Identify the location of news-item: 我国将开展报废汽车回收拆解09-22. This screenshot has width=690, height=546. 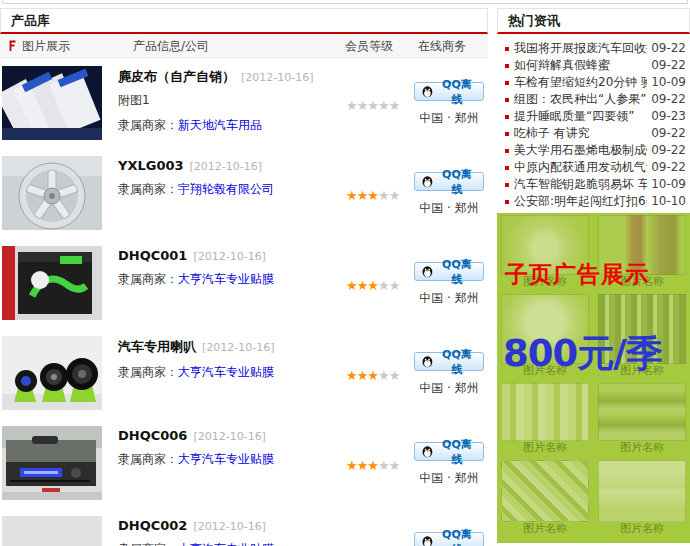
(594, 48).